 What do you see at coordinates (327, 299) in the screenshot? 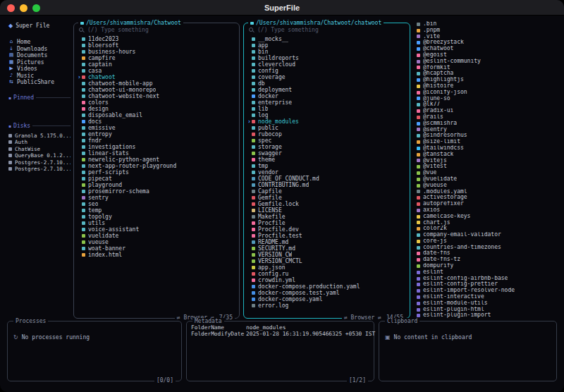
I see `file-row: docker-compose.yaml` at bounding box center [327, 299].